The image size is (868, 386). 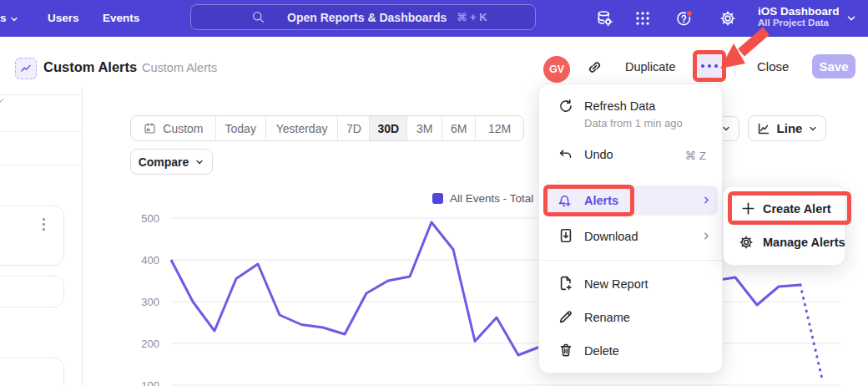 What do you see at coordinates (800, 12) in the screenshot?
I see `project-name: iOS Dashboard` at bounding box center [800, 12].